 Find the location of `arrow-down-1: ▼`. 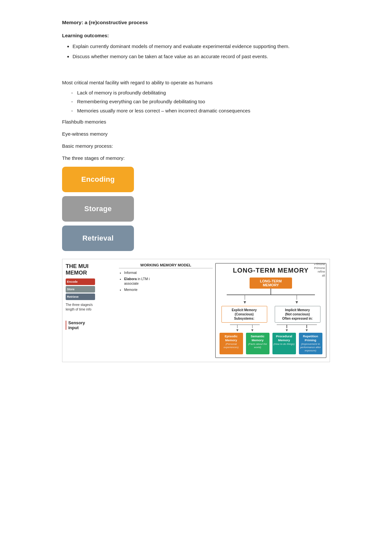

arrow-down-1: ▼ is located at coordinates (245, 302).